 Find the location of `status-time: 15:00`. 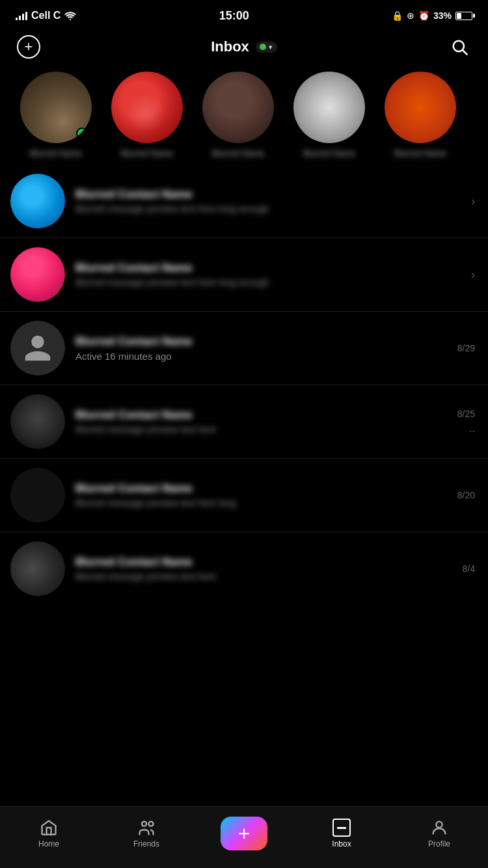

status-time: 15:00 is located at coordinates (234, 16).